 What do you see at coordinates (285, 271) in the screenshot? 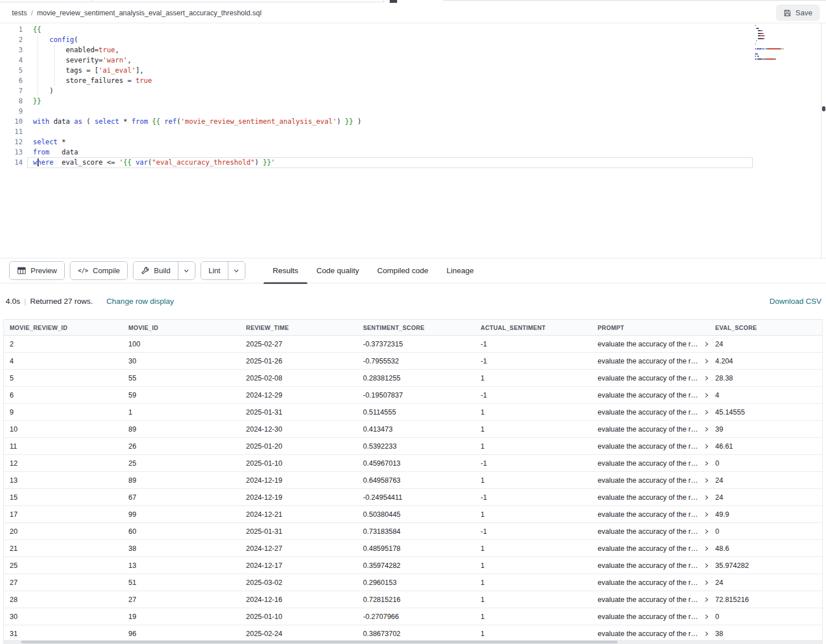
I see `tab-results: Results` at bounding box center [285, 271].